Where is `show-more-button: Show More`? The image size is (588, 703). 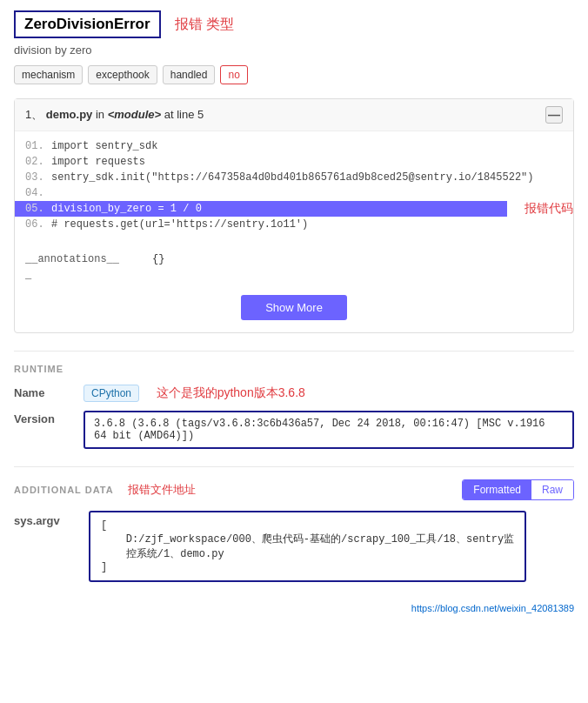 show-more-button: Show More is located at coordinates (294, 308).